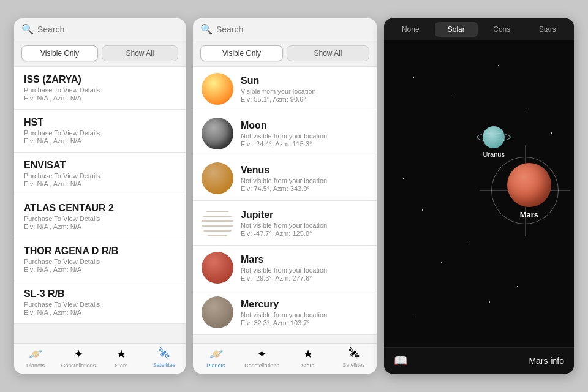  What do you see at coordinates (100, 208) in the screenshot?
I see `satellite-title: ATLAS CENTAUR 2` at bounding box center [100, 208].